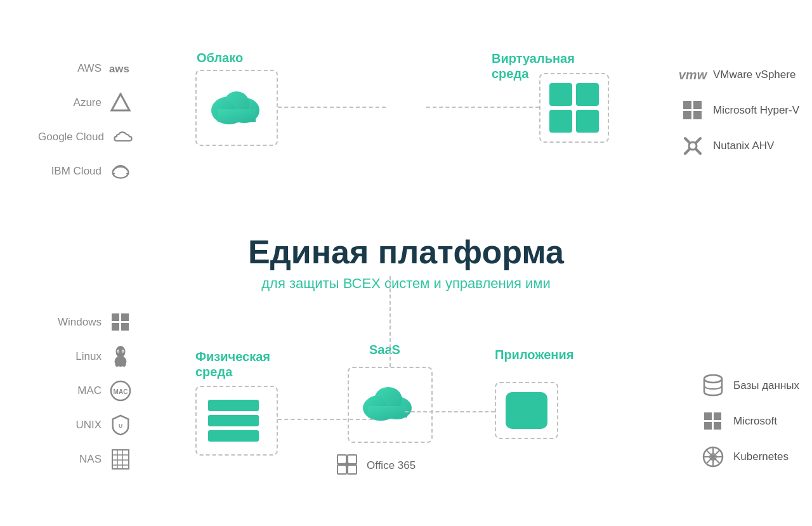 This screenshot has height=526, width=812. I want to click on ms-logo-svg, so click(693, 110).